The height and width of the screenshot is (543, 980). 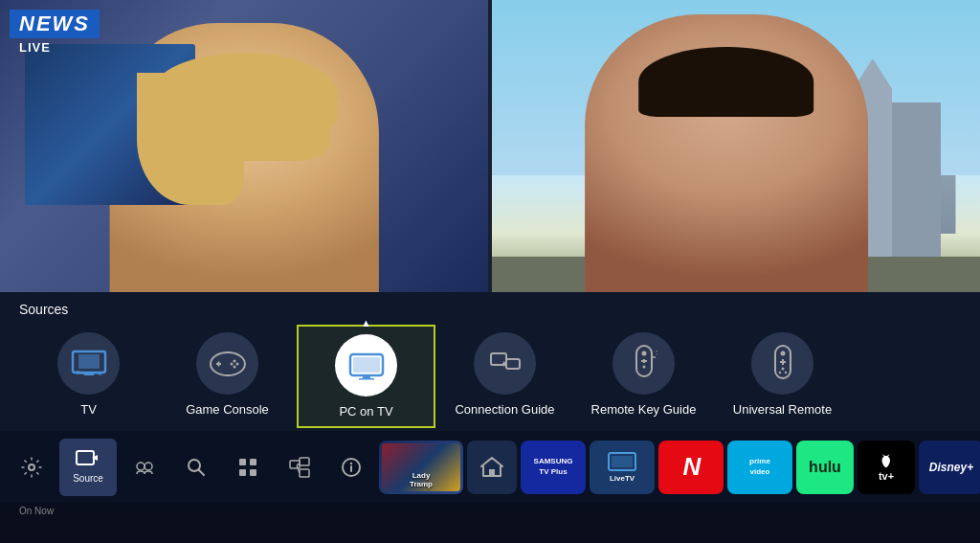 What do you see at coordinates (89, 364) in the screenshot?
I see `tv-icon: Samsung` at bounding box center [89, 364].